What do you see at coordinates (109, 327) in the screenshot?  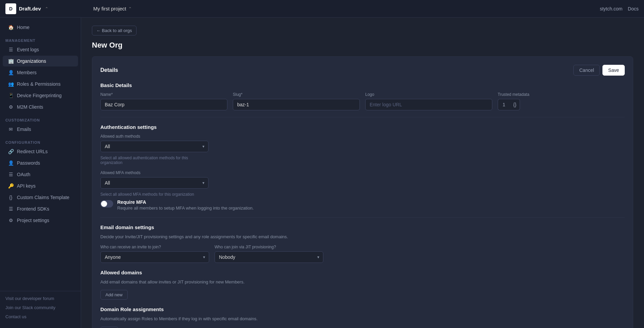 I see `add-role-assignment-button: Add` at bounding box center [109, 327].